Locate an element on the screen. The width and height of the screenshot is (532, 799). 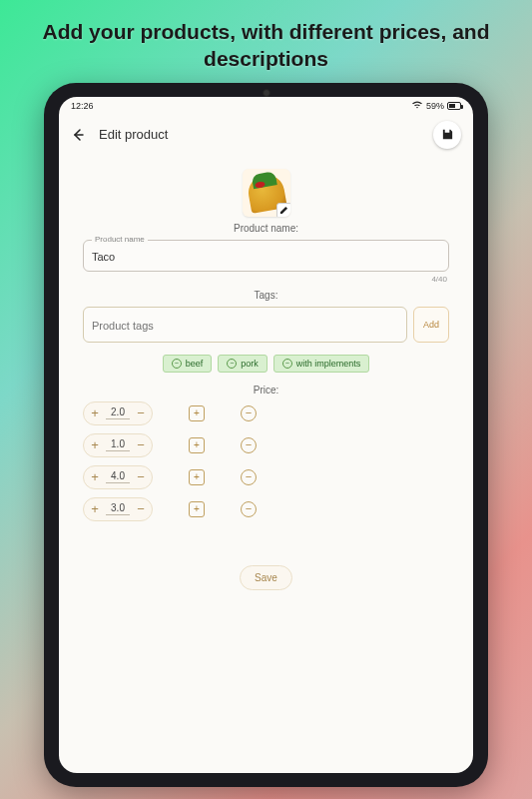
back-button is located at coordinates (78, 135).